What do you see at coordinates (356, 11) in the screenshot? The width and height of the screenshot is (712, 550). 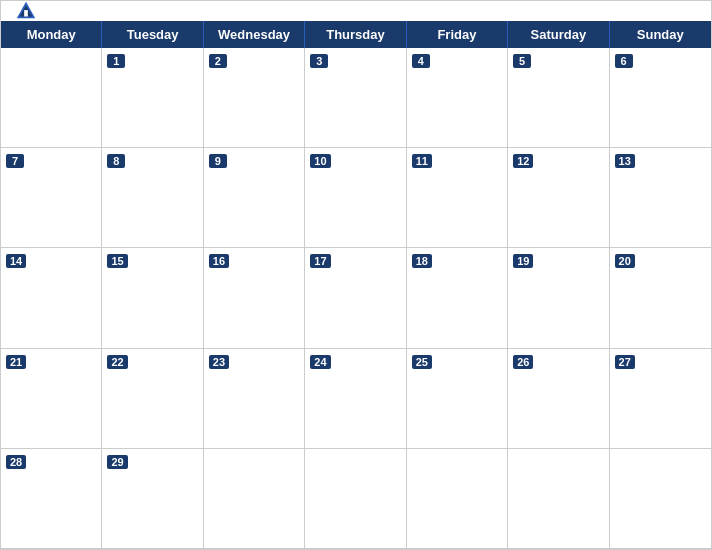 I see `calendar-header` at bounding box center [356, 11].